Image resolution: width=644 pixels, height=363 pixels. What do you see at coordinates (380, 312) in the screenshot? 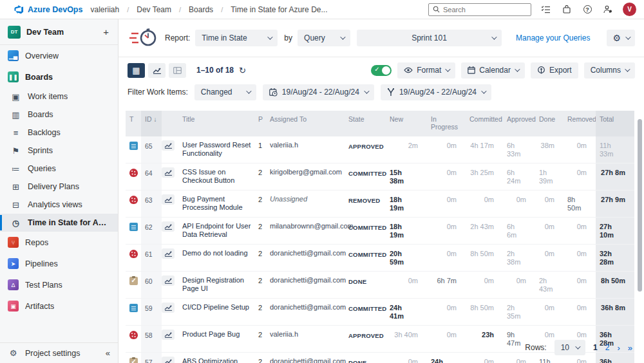
I see `table-row: 59 CI/CD Pipeline Setup 2 doranichetti@g…` at bounding box center [380, 312].